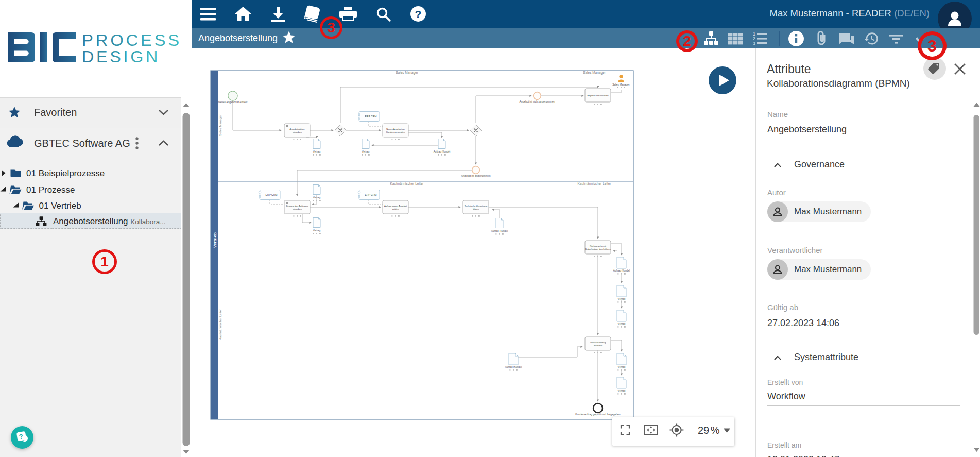 Image resolution: width=980 pixels, height=457 pixels. Describe the element at coordinates (598, 342) in the screenshot. I see `svg-text: Verkaufsvertrag` at that location.